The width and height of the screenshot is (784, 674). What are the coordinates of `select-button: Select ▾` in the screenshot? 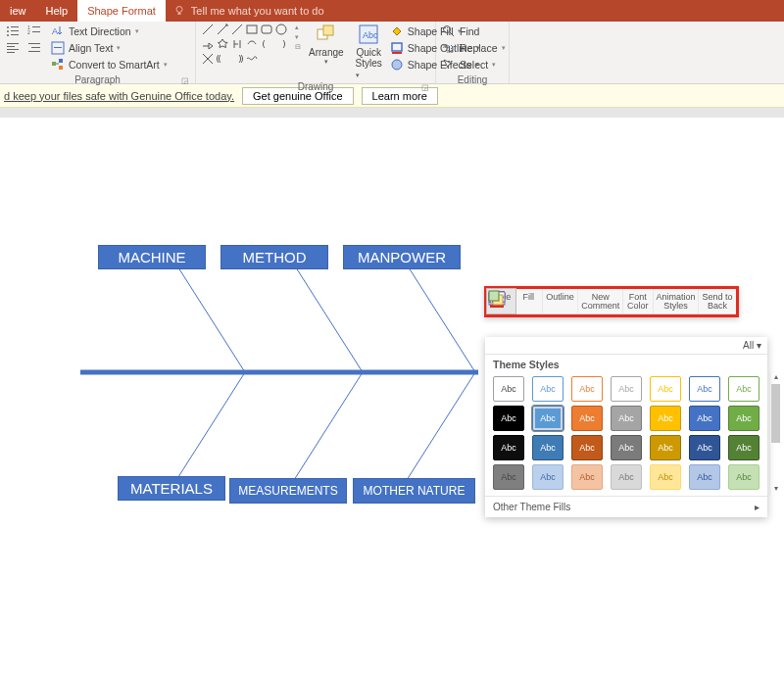 It's located at (474, 65).